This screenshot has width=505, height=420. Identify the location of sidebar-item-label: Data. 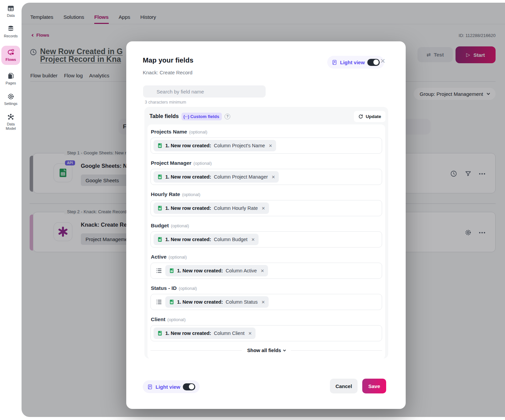
(11, 15).